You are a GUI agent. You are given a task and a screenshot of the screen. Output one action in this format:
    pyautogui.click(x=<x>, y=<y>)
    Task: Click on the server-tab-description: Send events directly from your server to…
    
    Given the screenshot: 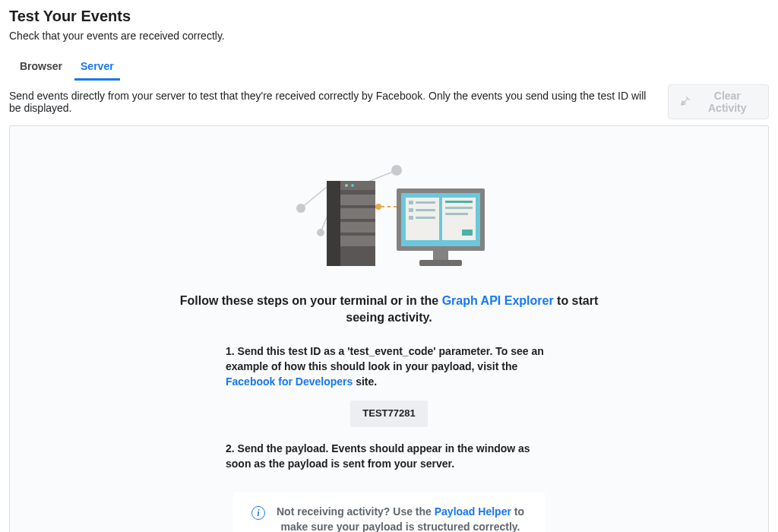 What is the action you would take?
    pyautogui.click(x=331, y=102)
    